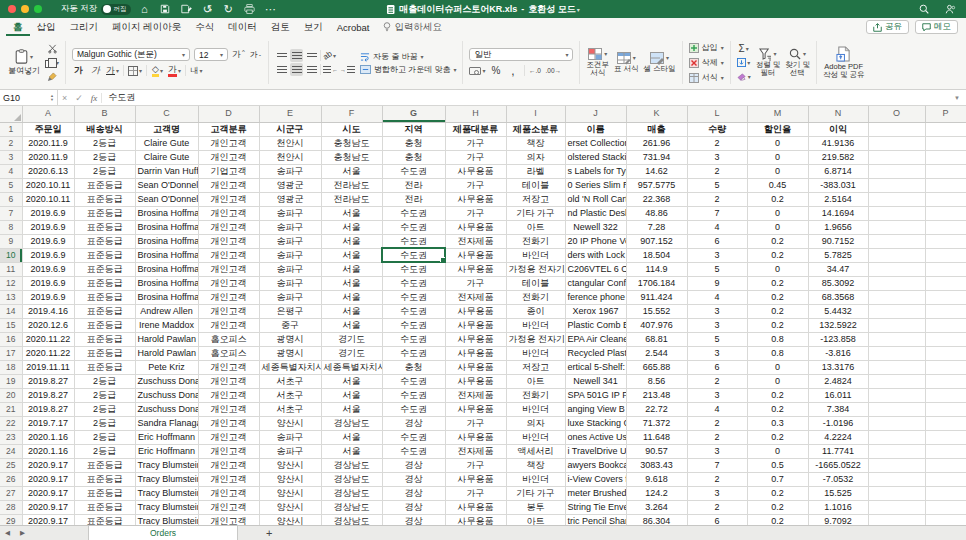  I want to click on cell-D22: 개인고객, so click(228, 423).